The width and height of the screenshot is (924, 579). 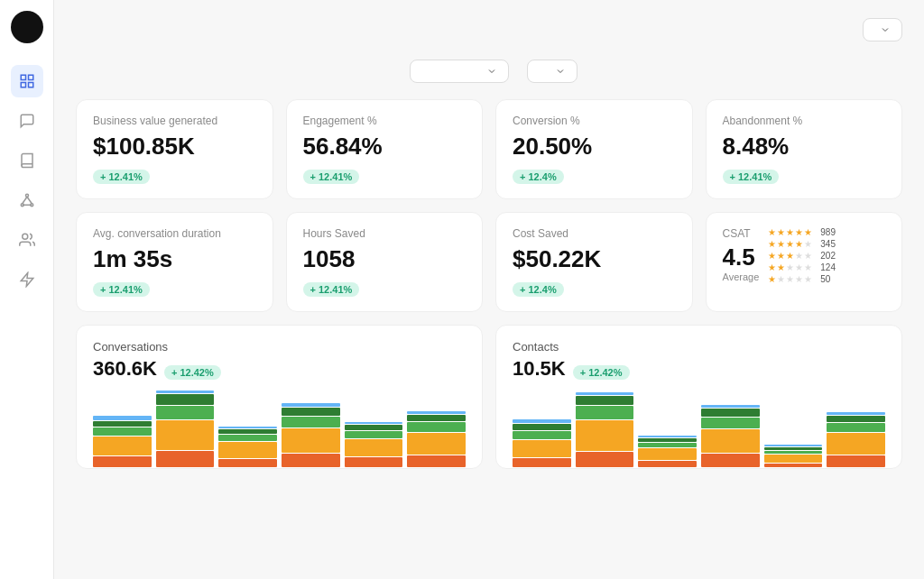 I want to click on sidebar-item-users, so click(x=27, y=240).